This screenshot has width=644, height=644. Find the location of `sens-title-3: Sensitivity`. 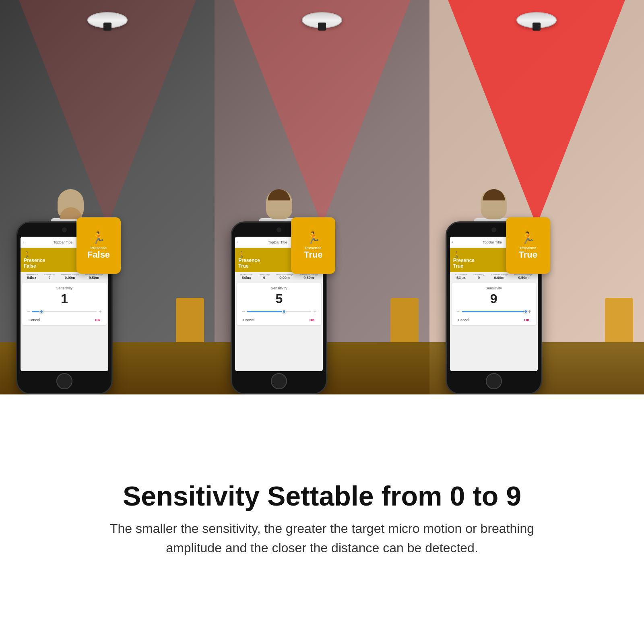

sens-title-3: Sensitivity is located at coordinates (494, 288).